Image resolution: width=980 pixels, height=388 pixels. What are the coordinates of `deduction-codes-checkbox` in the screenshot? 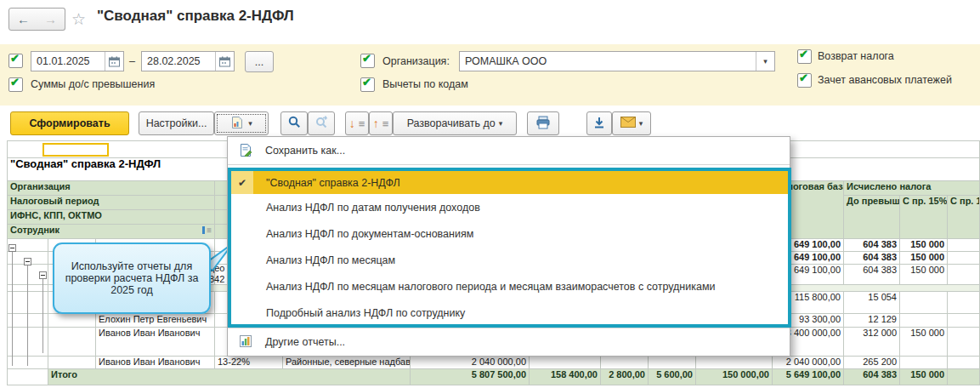 It's located at (367, 85).